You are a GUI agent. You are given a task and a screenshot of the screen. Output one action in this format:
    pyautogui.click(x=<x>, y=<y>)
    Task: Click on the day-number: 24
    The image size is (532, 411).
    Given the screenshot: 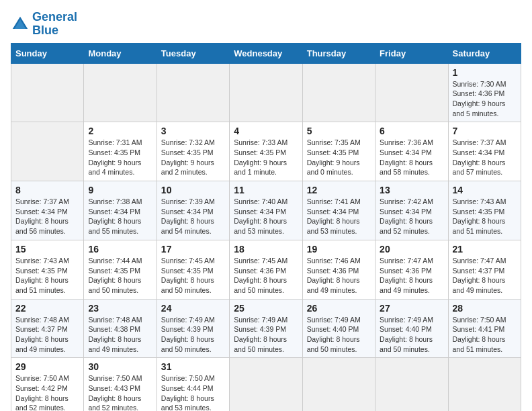 What is the action you would take?
    pyautogui.click(x=193, y=308)
    